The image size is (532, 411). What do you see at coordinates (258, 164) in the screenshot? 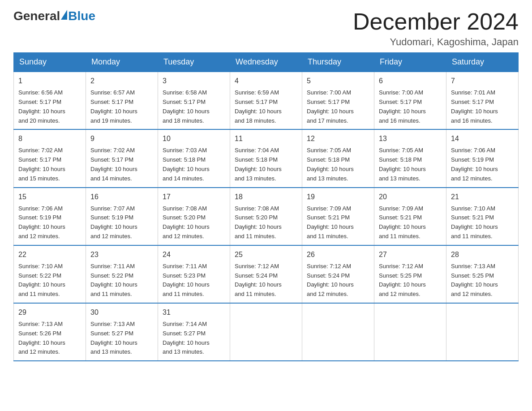
I see `day-info: Sunrise: 7:04 AMSunset: 5:18 PMDaylight:…` at bounding box center [258, 164].